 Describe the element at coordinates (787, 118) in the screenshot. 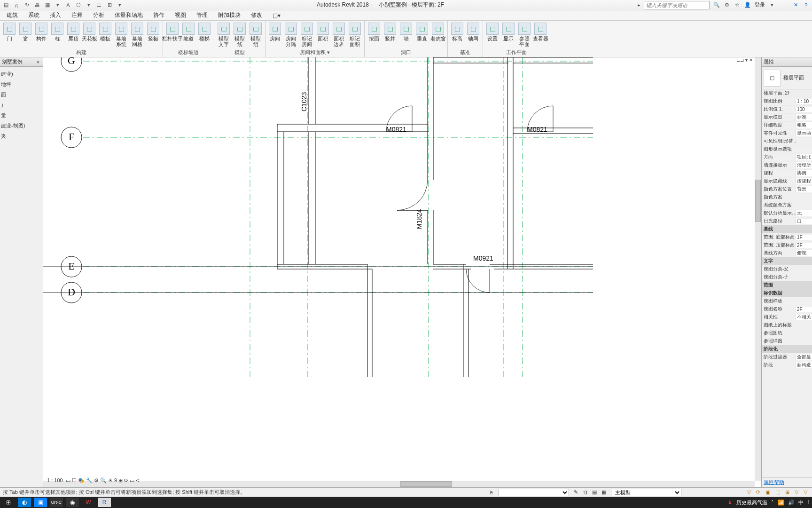

I see `prop-row: 显示模型标准` at that location.